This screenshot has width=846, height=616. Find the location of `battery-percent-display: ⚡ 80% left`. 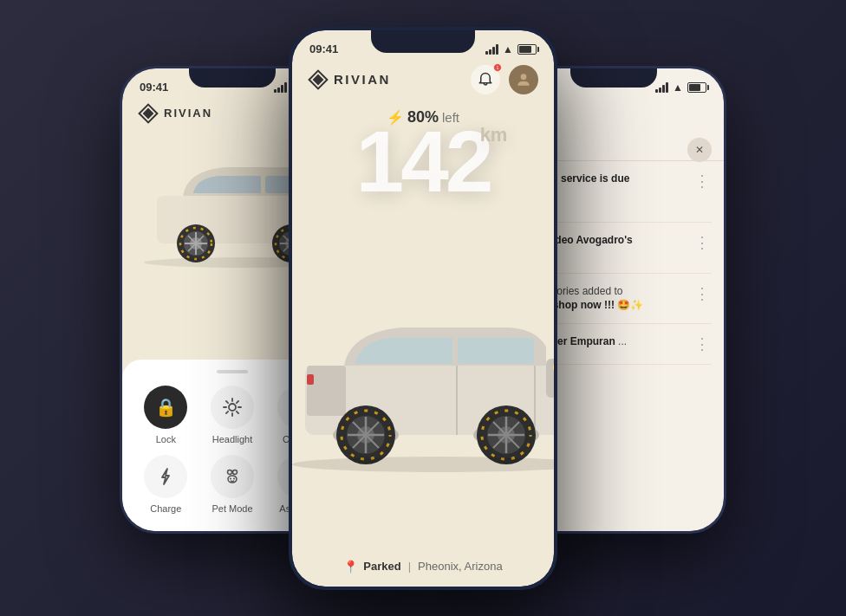

battery-percent-display: ⚡ 80% left is located at coordinates (423, 118).